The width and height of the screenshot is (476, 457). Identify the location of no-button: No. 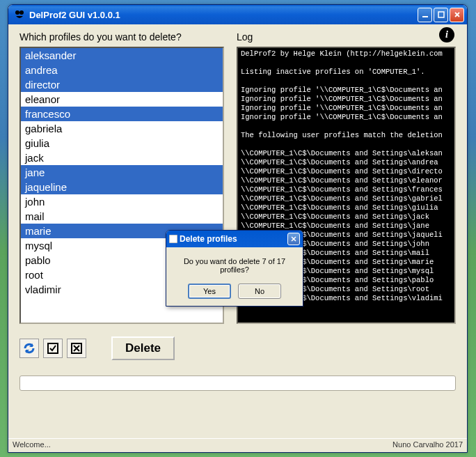
(260, 291).